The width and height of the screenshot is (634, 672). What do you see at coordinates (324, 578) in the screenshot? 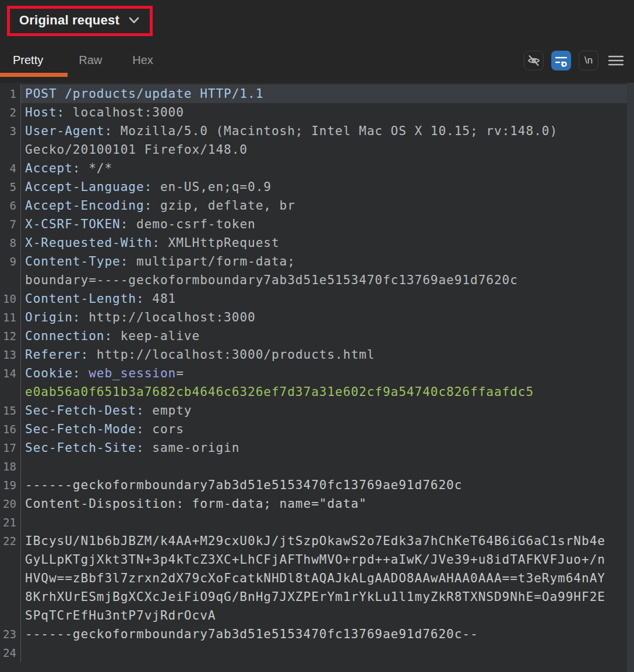
I see `code-line: HVQw==zBbf3l7zrxn2dX79cXoFcatkNHDl8tAQAJ…` at bounding box center [324, 578].